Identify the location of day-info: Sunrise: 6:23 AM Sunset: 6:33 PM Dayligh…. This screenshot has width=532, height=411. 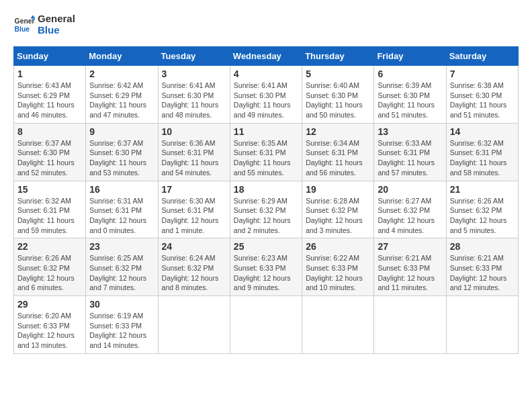
(266, 273).